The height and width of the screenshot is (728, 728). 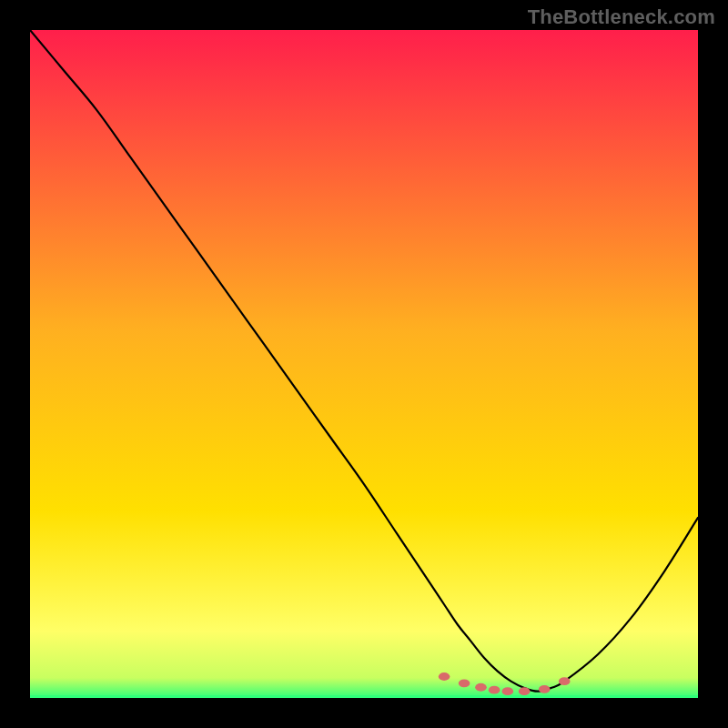 I want to click on watermark-text: TheBottleneck.com, so click(x=622, y=17).